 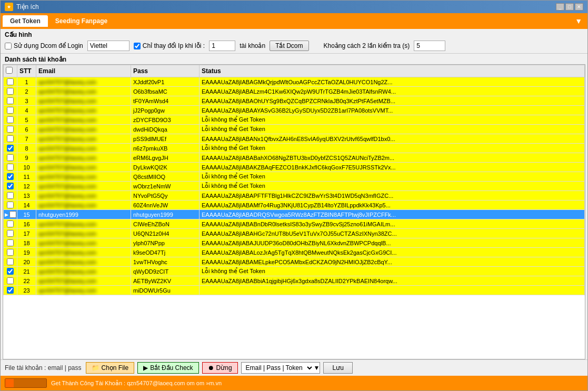 What do you see at coordinates (294, 158) in the screenshot?
I see `table-row: 9qzn54707@laoeq.comeRM6LgvgJHEAAAAUaZA8j…` at bounding box center [294, 158].